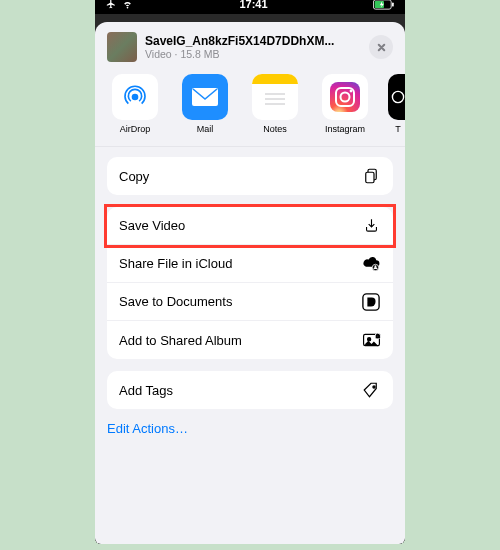  Describe the element at coordinates (371, 302) in the screenshot. I see `documents-app-icon` at that location.